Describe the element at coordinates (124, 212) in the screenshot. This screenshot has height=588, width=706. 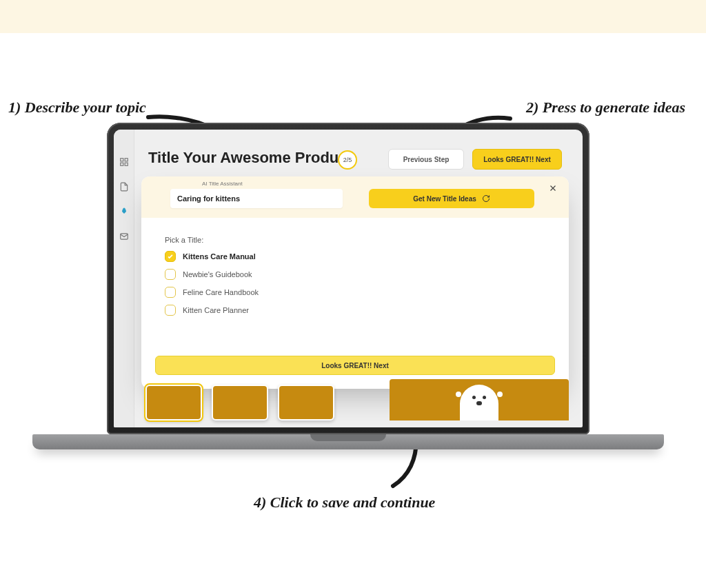
I see `rocket-icon` at that location.